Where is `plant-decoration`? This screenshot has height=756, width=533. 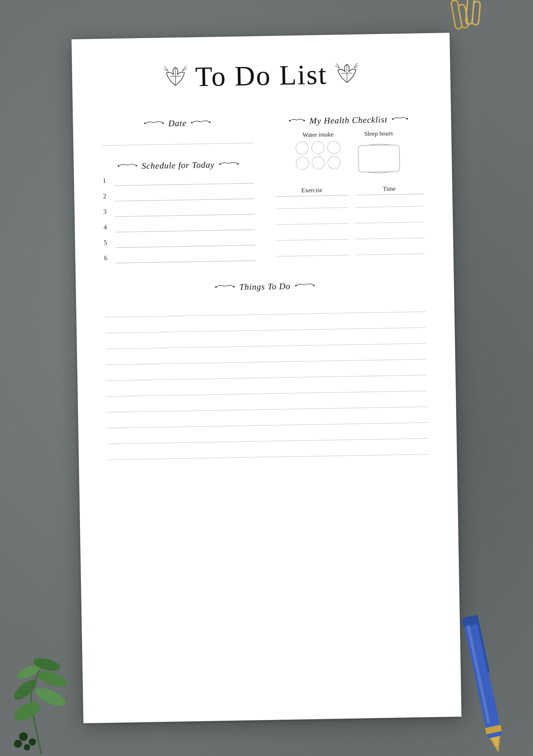 plant-decoration is located at coordinates (41, 698).